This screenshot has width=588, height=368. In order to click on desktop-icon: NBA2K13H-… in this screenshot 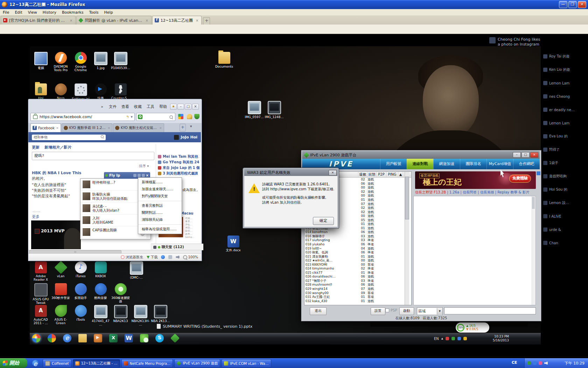, I will do `click(141, 315)`.